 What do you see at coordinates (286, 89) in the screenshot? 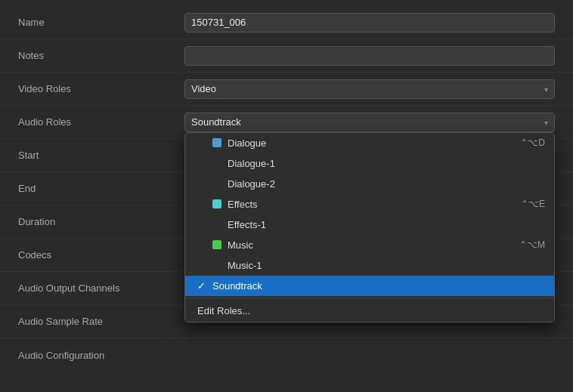
I see `video-roles-row: Video Roles Video ▾` at bounding box center [286, 89].